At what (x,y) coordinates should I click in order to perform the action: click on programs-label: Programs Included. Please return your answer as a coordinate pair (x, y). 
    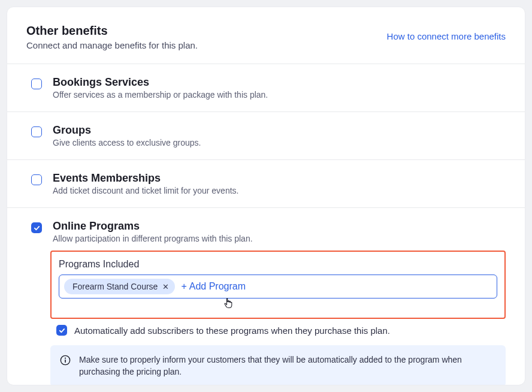
    Looking at the image, I should click on (278, 264).